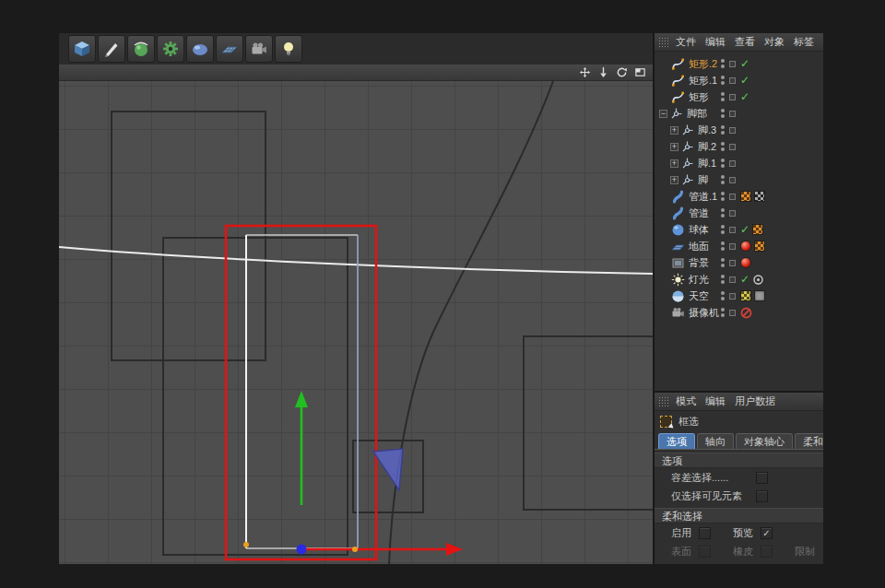 This screenshot has width=885, height=588. I want to click on toggle-view-icon, so click(640, 72).